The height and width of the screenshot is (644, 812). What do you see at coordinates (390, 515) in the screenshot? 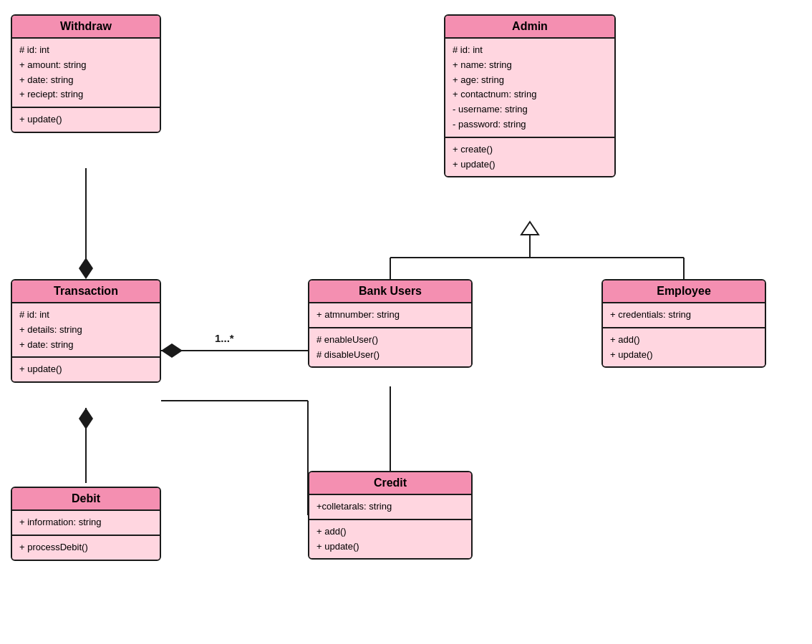
I see `credit-class: Credit +colletarals: string + add() + up…` at bounding box center [390, 515].